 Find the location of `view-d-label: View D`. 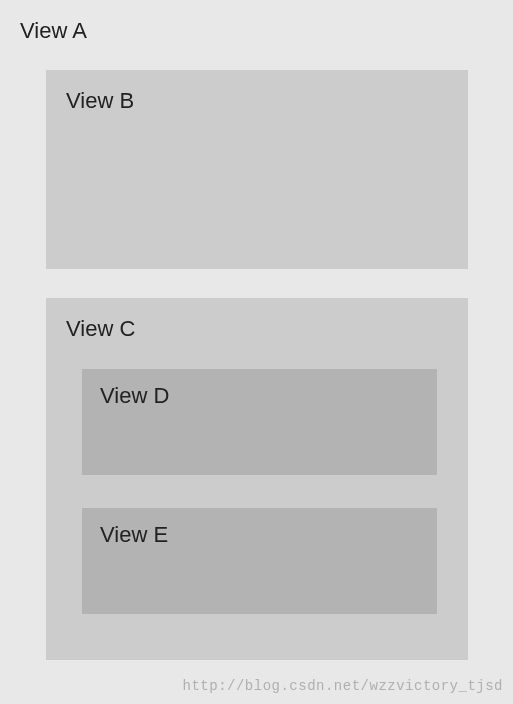

view-d-label: View D is located at coordinates (268, 396).